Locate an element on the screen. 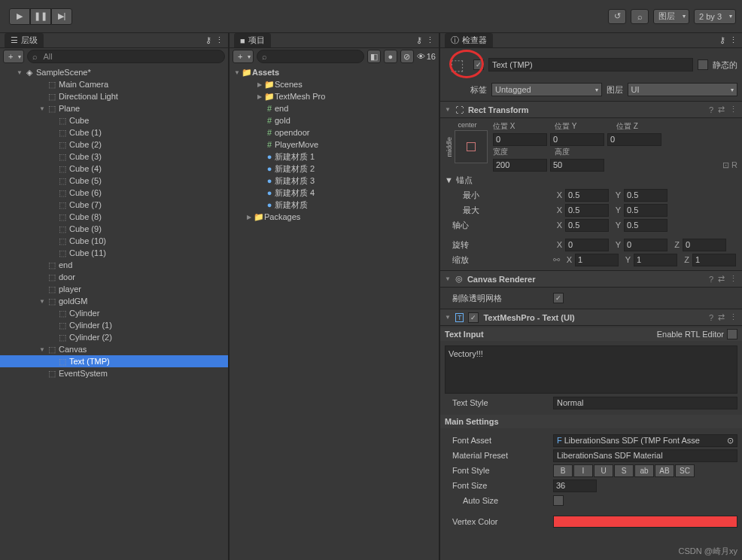  hierarchy-item: ⬚Cube (3) is located at coordinates (114, 157).